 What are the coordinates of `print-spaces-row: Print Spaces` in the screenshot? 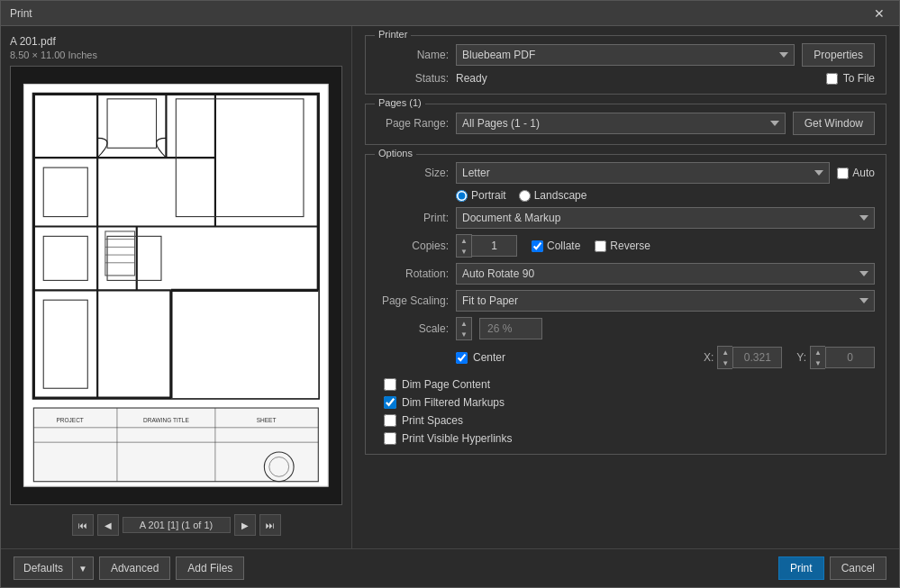 It's located at (629, 421).